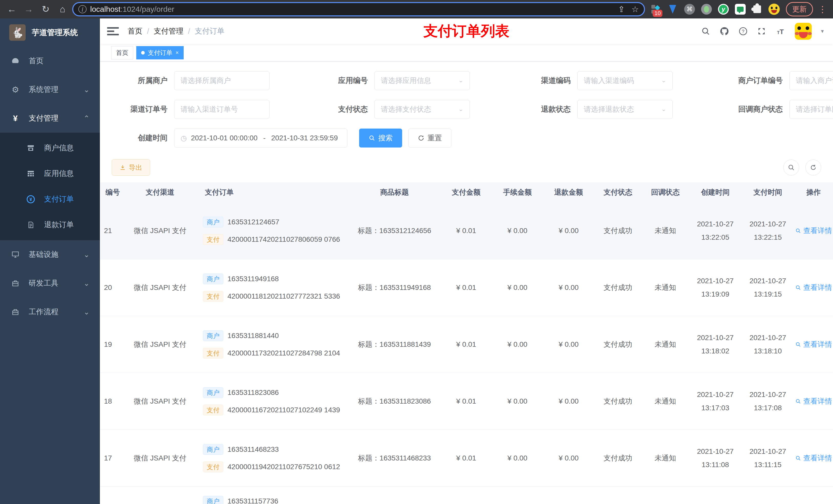 Image resolution: width=833 pixels, height=504 pixels. I want to click on close-icon: ×, so click(177, 53).